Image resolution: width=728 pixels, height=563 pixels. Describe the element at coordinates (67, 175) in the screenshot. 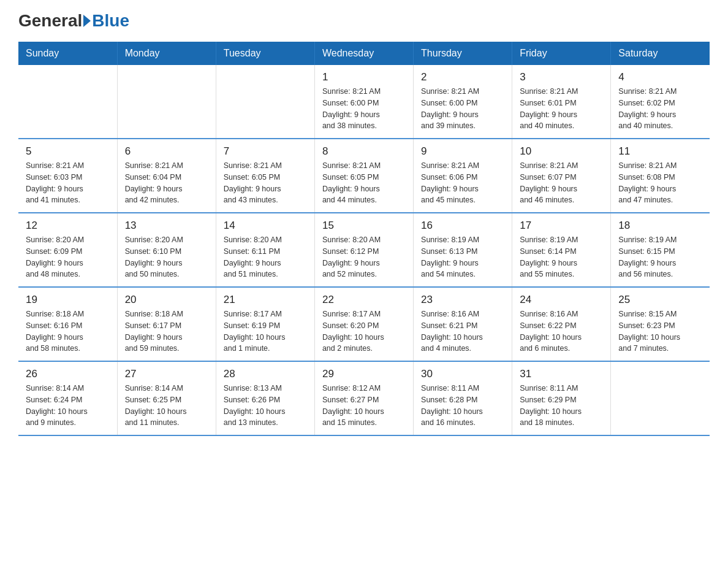

I see `calendar-cell: 5Sunrise: 8:21 AM Sunset: 6:03 PM Daylig…` at that location.